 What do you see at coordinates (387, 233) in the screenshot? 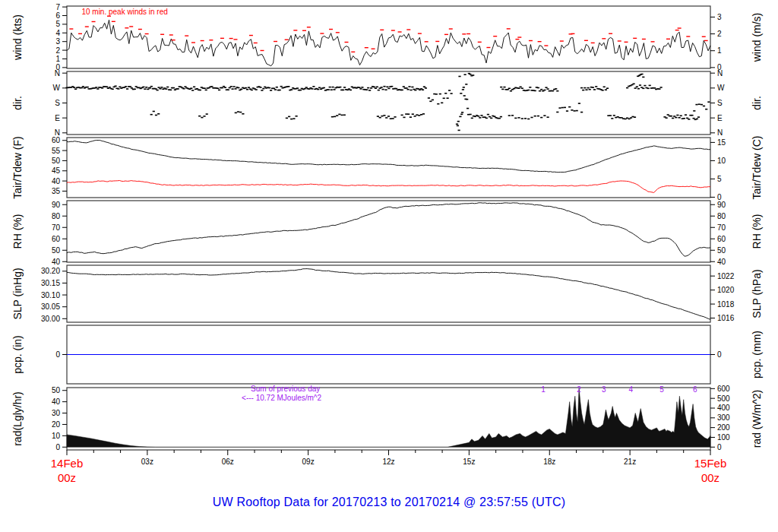
I see `panel-rh: 405060708090405060708090RH (%)RH (%)` at bounding box center [387, 233].